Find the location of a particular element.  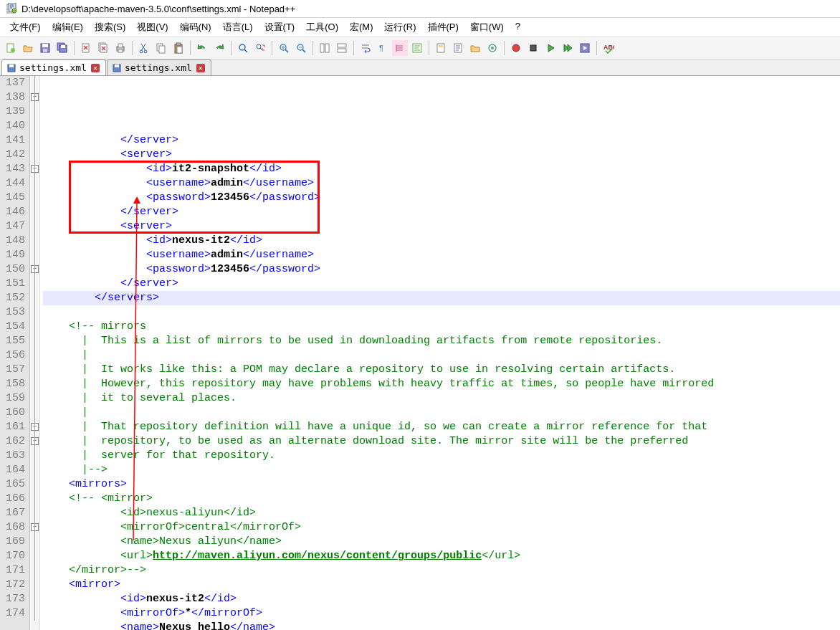

code-line: <!-- <mirror> is located at coordinates (442, 499).